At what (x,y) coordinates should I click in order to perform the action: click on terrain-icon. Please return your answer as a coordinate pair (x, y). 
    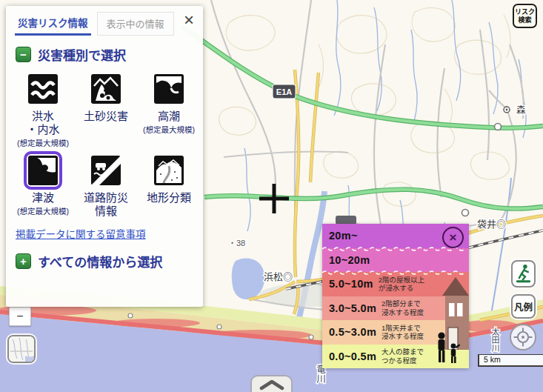
    Looking at the image, I should click on (169, 170).